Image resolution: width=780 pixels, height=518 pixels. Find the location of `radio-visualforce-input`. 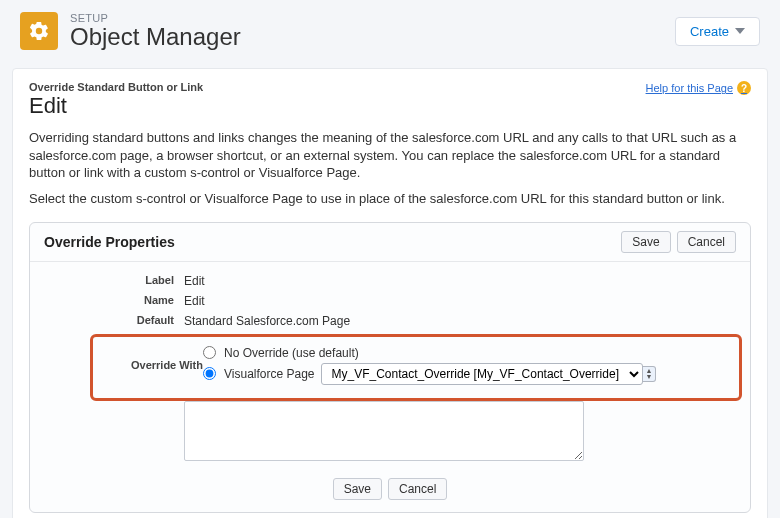

radio-visualforce-input is located at coordinates (210, 374).